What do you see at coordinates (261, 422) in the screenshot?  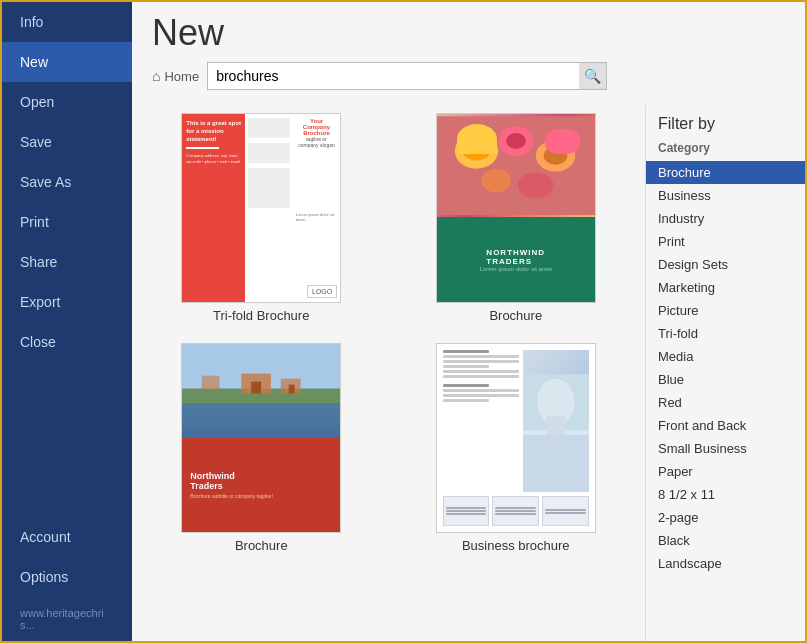 I see `lake-reflection` at bounding box center [261, 422].